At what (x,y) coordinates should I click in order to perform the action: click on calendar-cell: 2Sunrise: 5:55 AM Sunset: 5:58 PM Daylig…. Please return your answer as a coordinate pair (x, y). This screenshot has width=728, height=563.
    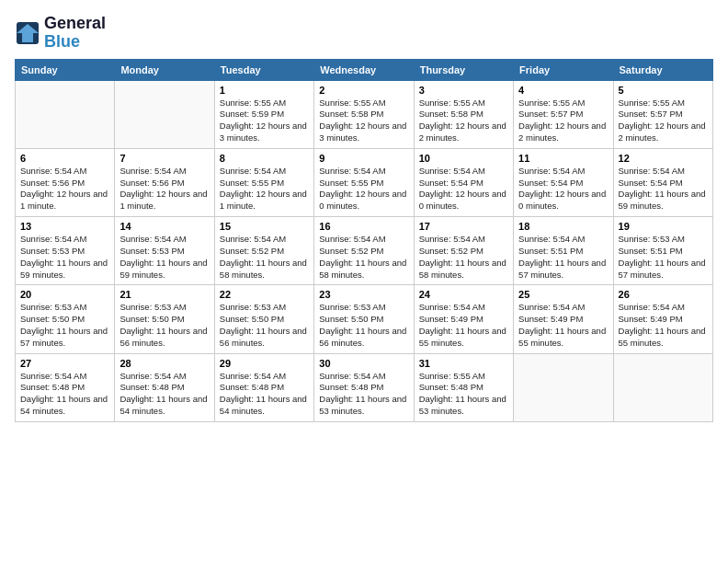
    Looking at the image, I should click on (364, 114).